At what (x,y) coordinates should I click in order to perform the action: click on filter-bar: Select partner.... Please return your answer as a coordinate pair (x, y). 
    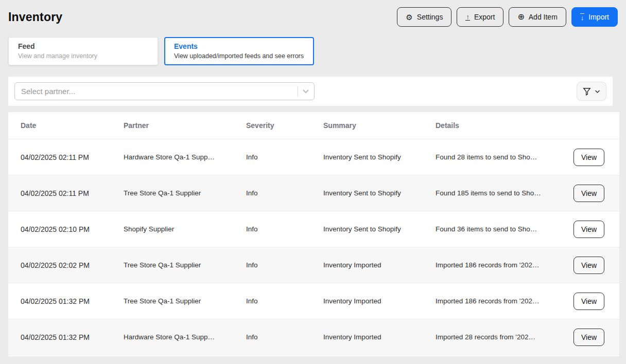
    Looking at the image, I should click on (310, 92).